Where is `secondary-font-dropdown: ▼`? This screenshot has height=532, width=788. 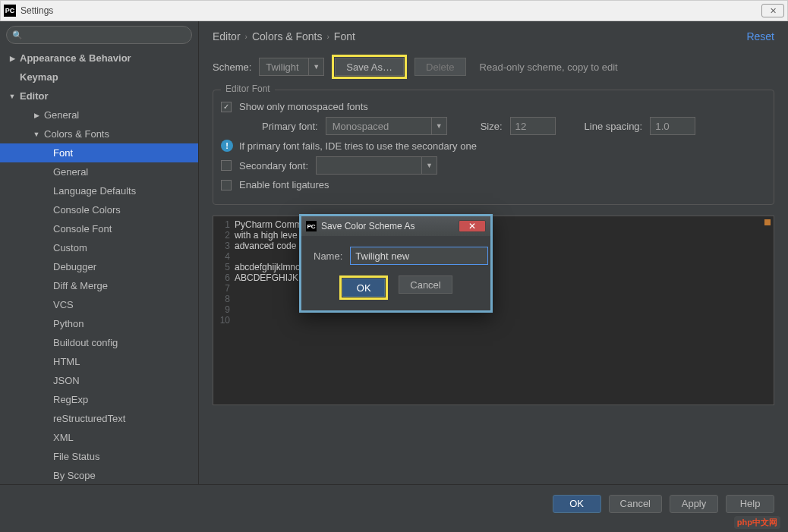
secondary-font-dropdown: ▼ is located at coordinates (377, 165).